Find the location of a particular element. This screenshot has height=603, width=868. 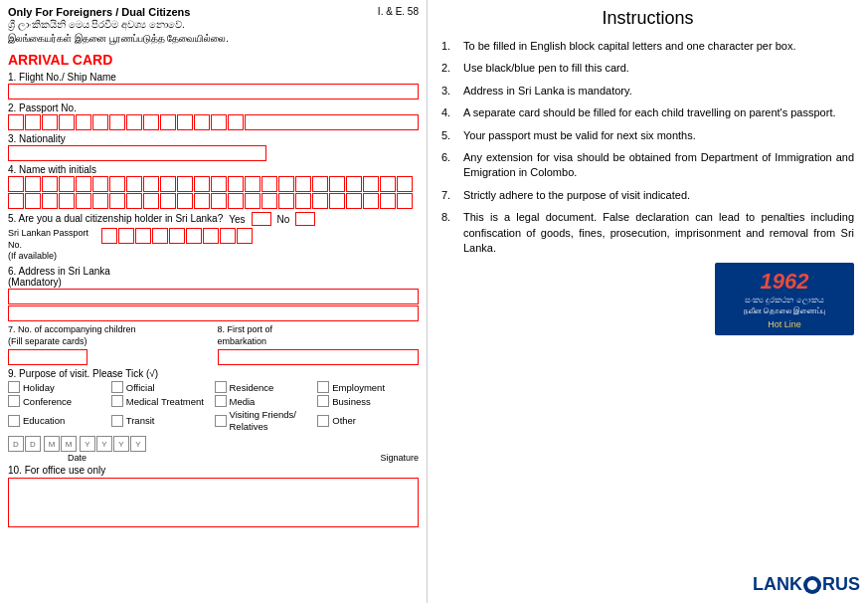

purpose-checkbox-education is located at coordinates (14, 421).